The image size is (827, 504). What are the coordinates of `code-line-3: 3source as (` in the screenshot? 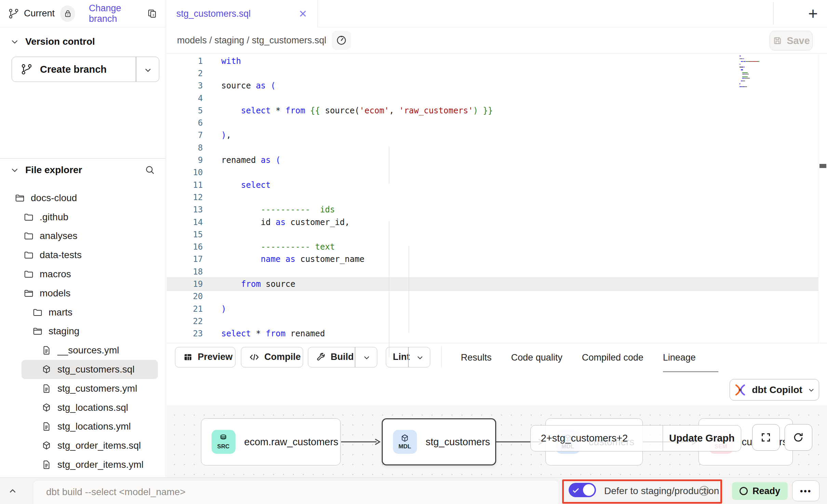 It's located at (493, 86).